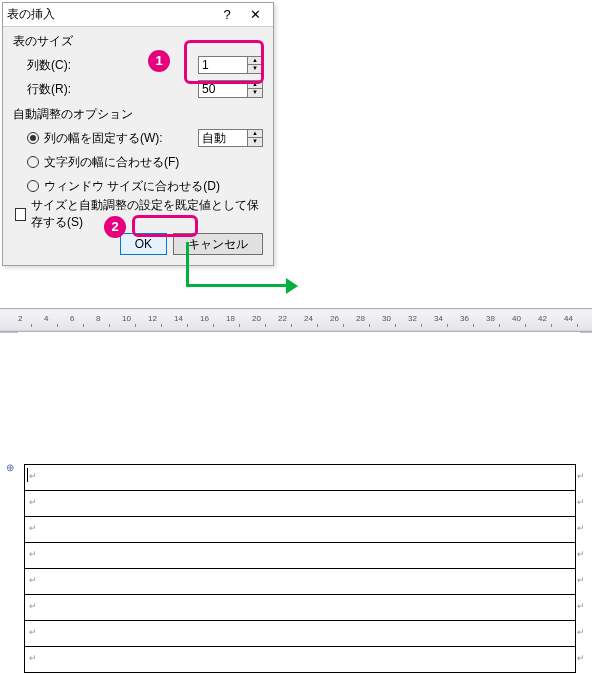  Describe the element at coordinates (159, 61) in the screenshot. I see `marker-1: 1` at that location.